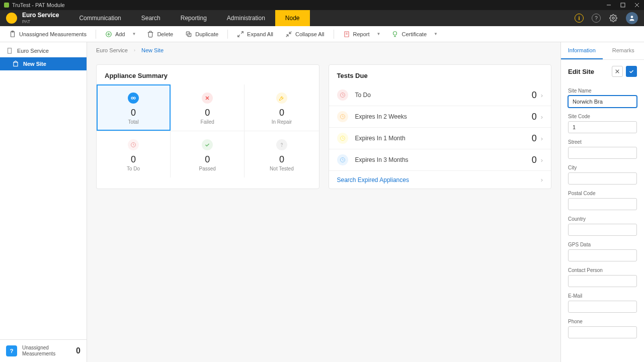 The height and width of the screenshot is (362, 644). What do you see at coordinates (133, 122) in the screenshot?
I see `tile-label: Total` at bounding box center [133, 122].